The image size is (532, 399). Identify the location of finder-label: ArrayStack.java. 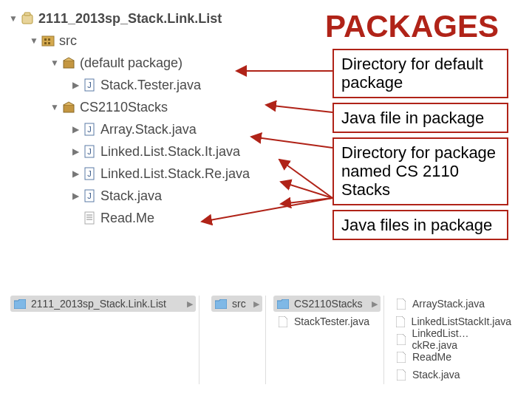
(449, 304).